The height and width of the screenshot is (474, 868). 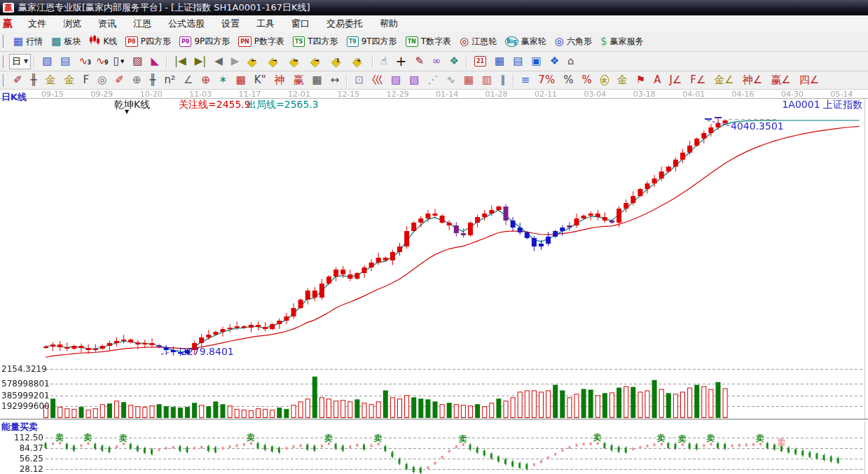 I want to click on gold-comb1-tool: 金, so click(x=50, y=81).